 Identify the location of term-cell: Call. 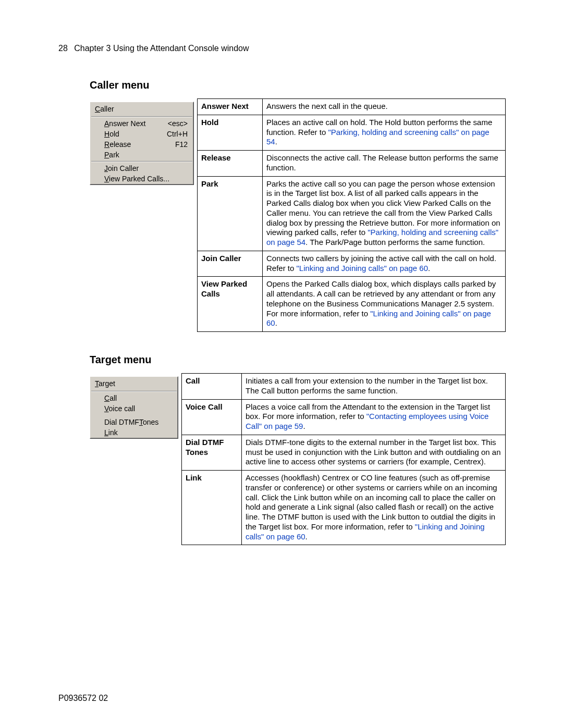
(212, 387).